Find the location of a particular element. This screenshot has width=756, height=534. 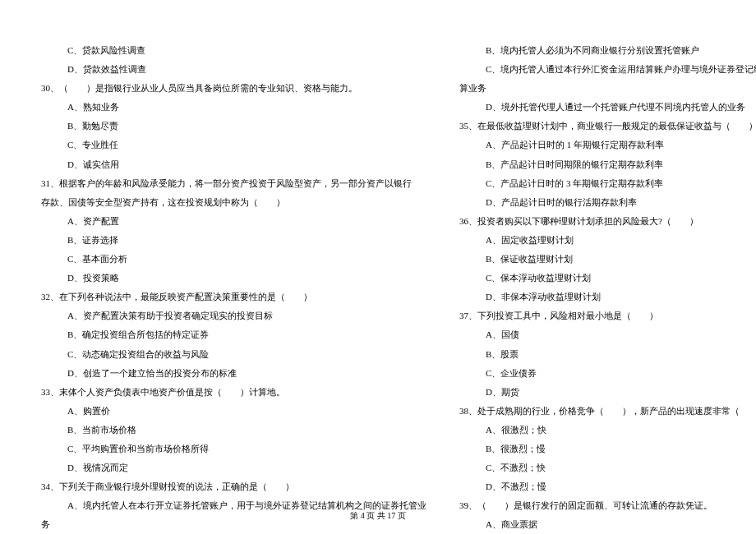

question-30: 30、（ ）是指银行业从业人员应当具备岗位所需的专业知识、资格与能力。 is located at coordinates (233, 89).